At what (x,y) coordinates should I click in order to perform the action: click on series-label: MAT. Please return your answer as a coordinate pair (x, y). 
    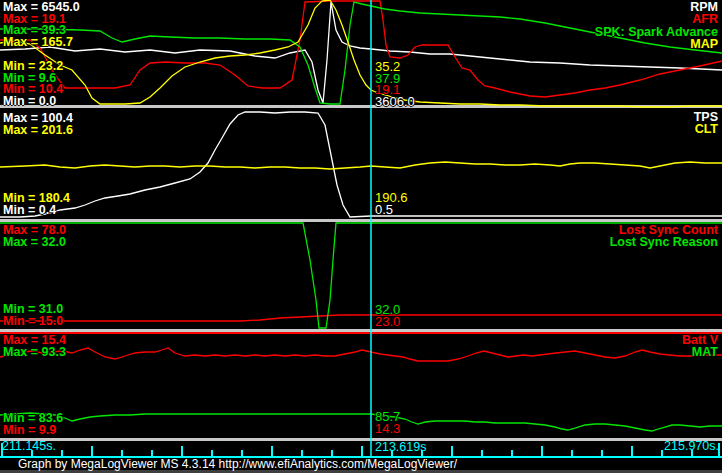
    Looking at the image, I should click on (700, 352).